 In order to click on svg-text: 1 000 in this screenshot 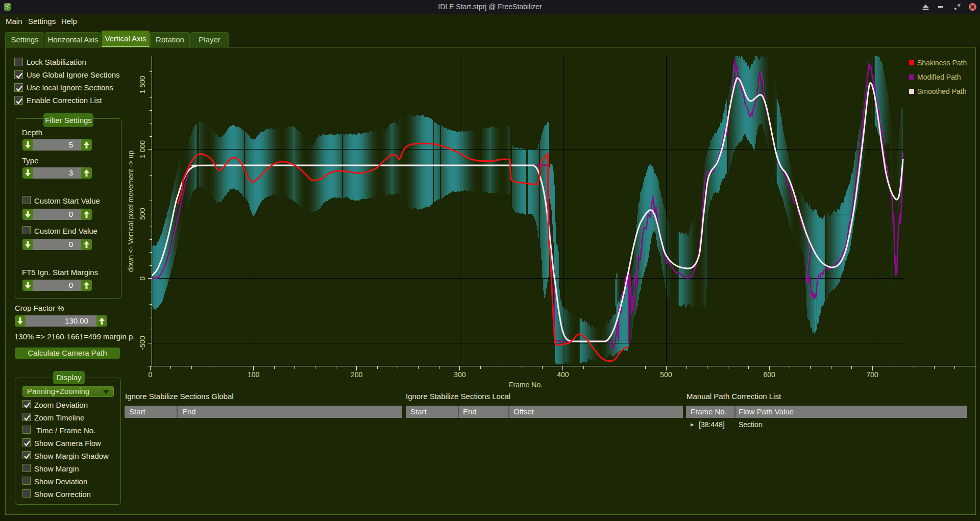, I will do `click(142, 149)`.